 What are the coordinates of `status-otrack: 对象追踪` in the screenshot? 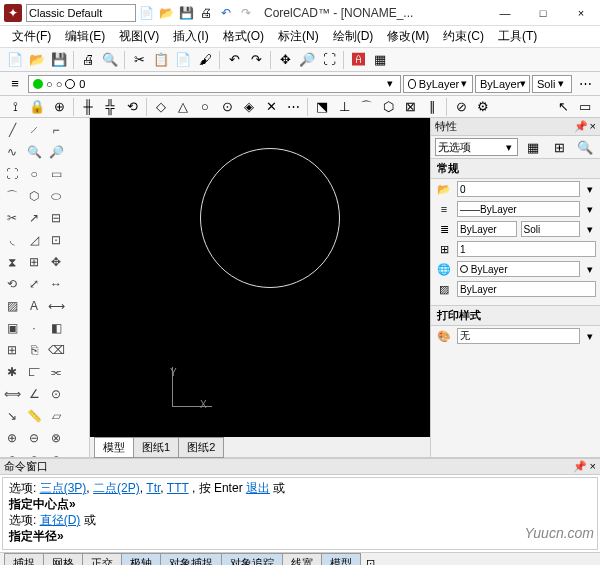 It's located at (252, 559).